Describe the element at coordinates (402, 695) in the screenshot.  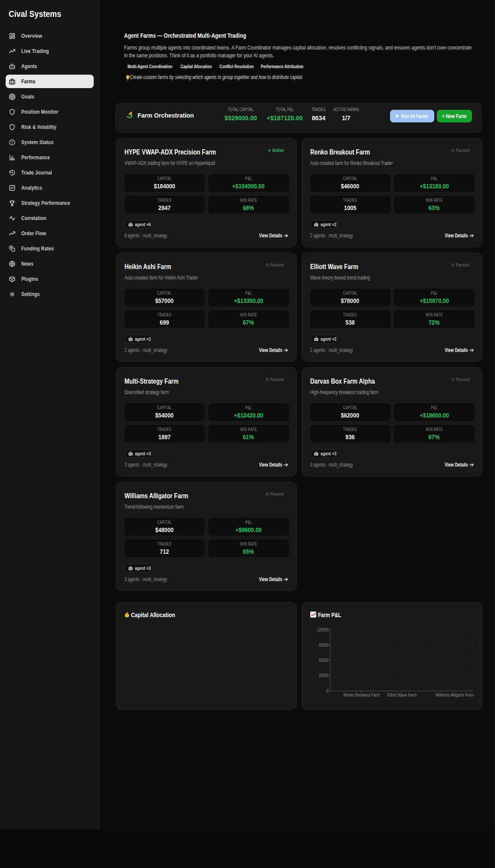
I see `svg-text: Elliott Wave Farm` at that location.